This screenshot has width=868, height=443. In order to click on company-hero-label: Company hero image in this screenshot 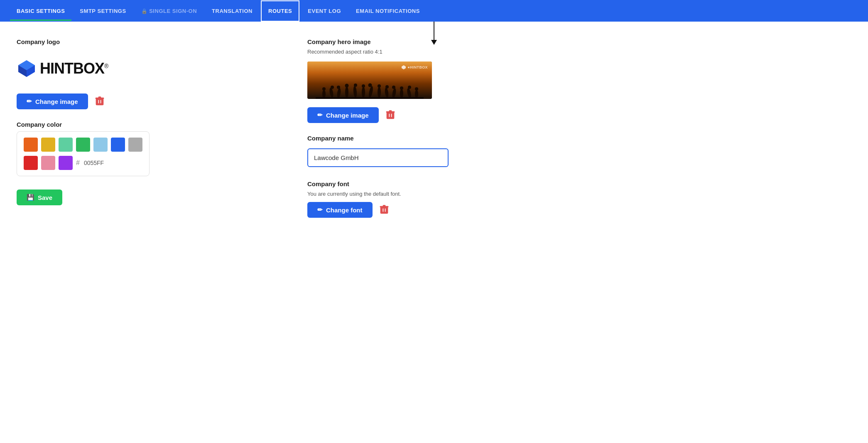, I will do `click(436, 42)`.